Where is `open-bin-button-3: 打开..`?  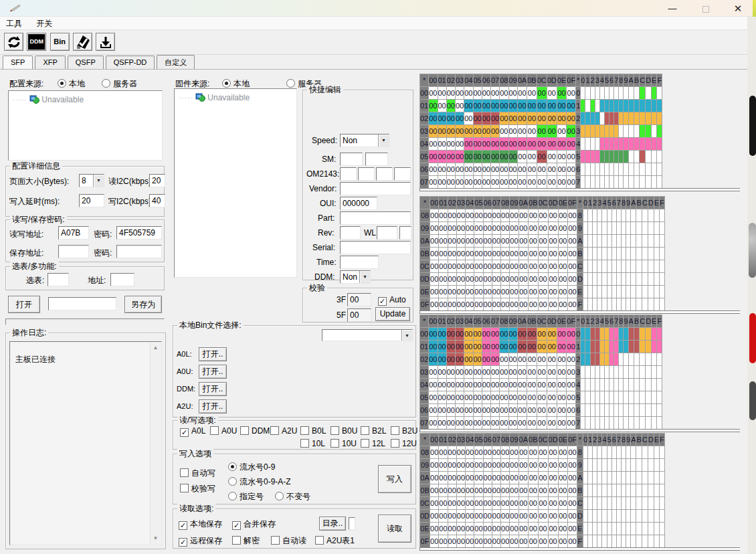
open-bin-button-3: 打开.. is located at coordinates (213, 407).